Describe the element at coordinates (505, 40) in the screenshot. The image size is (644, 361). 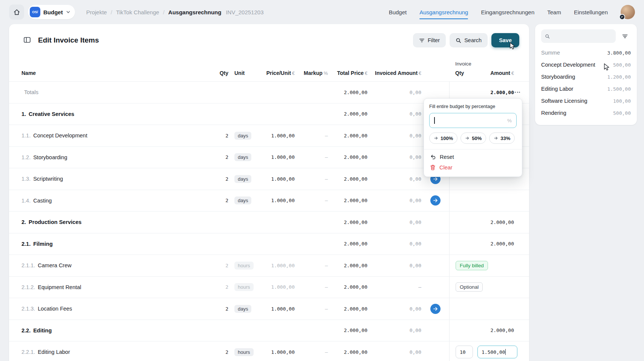
I see `save-button: Save` at that location.